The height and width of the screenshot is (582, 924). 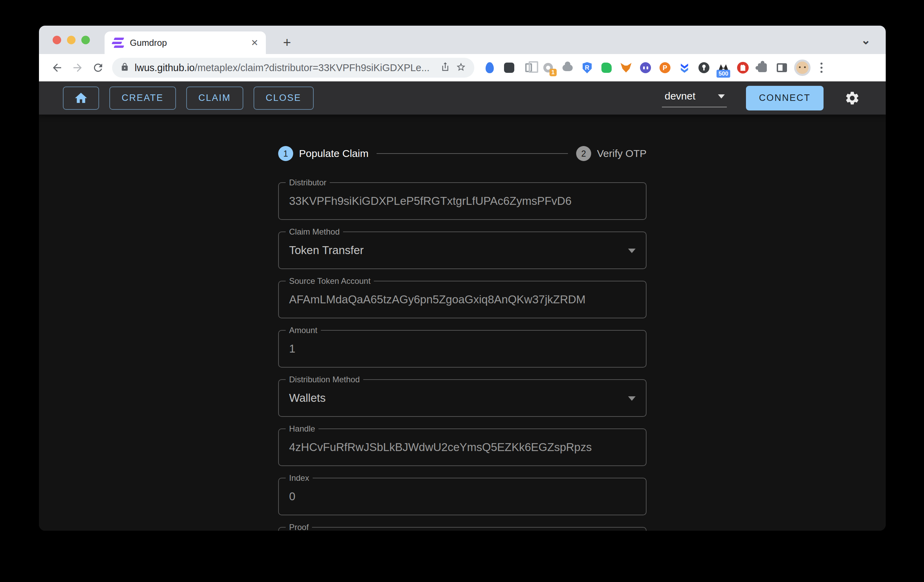 I want to click on distribution-method-select: Distribution Method Wallets, so click(x=462, y=398).